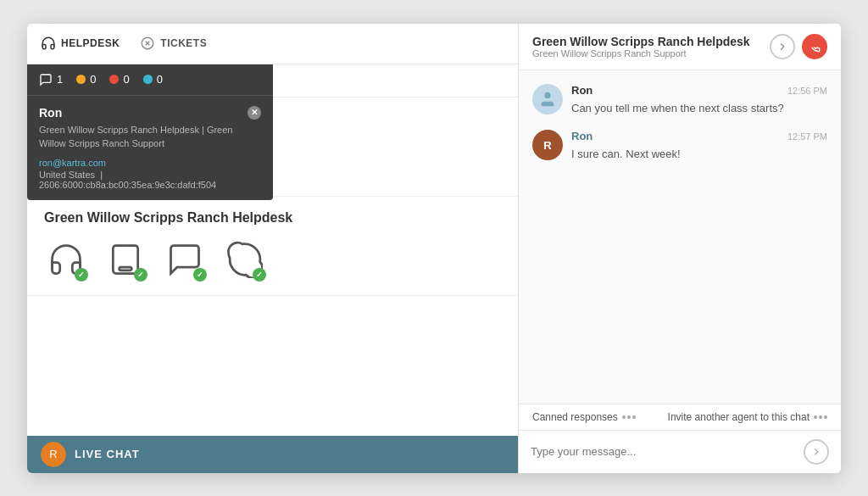 The width and height of the screenshot is (868, 496). I want to click on skype-icon-wrapper-2: ✓, so click(244, 259).